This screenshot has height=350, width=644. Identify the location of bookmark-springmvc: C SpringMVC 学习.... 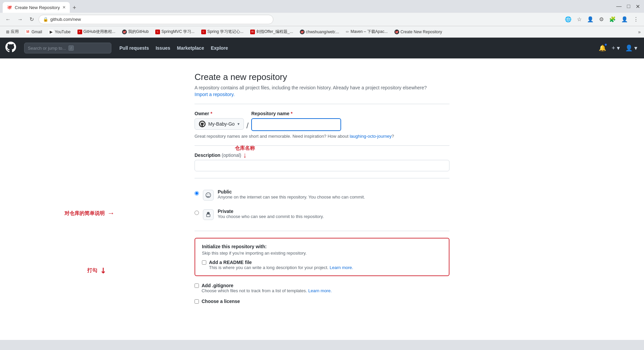
(175, 32).